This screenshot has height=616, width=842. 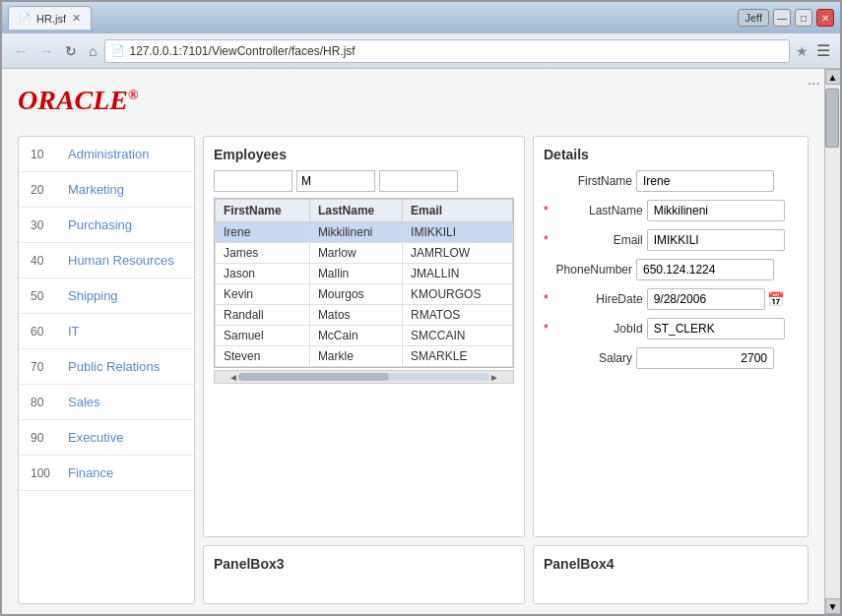 I want to click on title-bar: 📄 HR.jsf ✕ Jeff — □ ✕, so click(x=421, y=18).